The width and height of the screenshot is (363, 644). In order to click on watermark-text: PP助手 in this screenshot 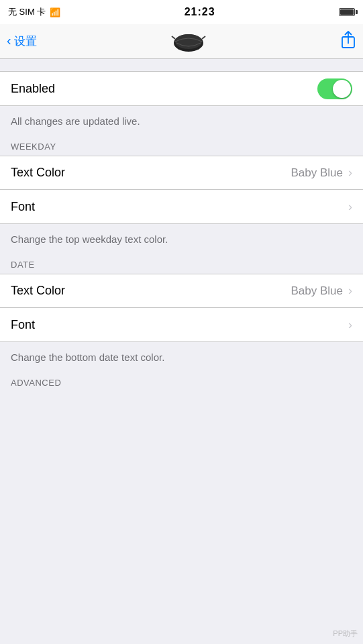, I will do `click(345, 633)`.